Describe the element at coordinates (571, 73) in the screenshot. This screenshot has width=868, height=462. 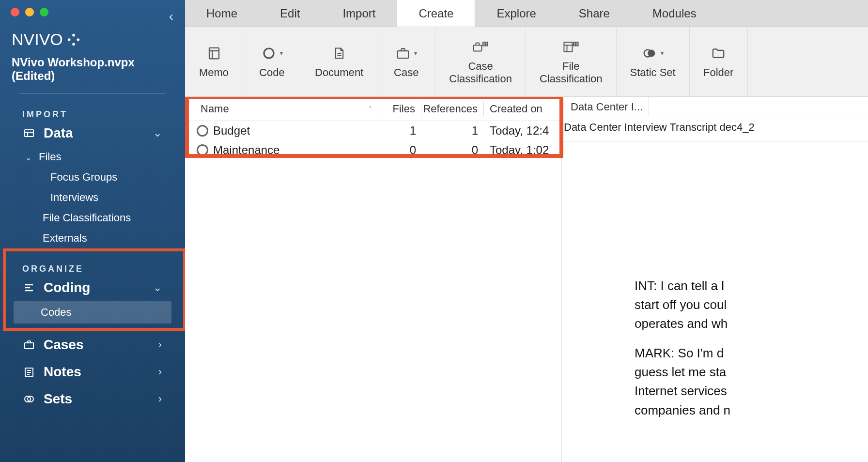
I see `ribbon-label: File Classification` at that location.